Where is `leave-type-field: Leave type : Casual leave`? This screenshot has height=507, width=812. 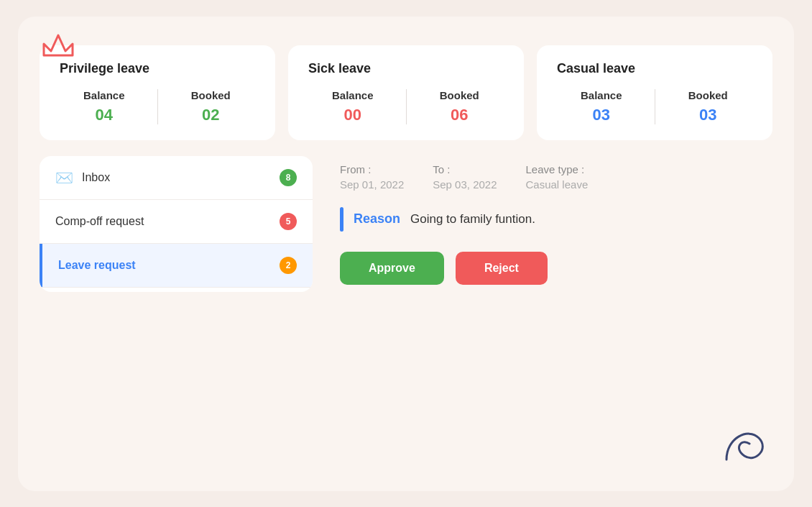
leave-type-field: Leave type : Casual leave is located at coordinates (558, 177).